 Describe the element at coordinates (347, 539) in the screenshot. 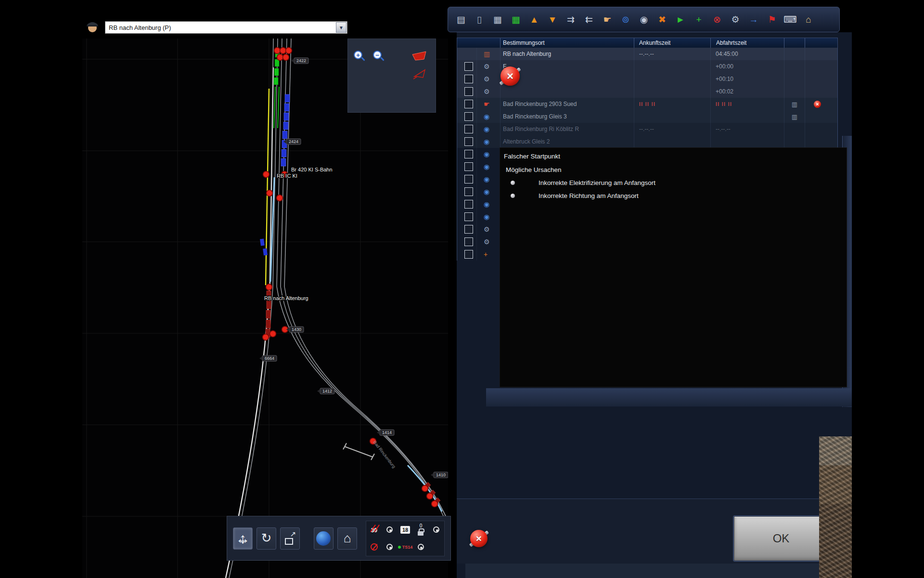

I see `home-button: ⌂` at that location.